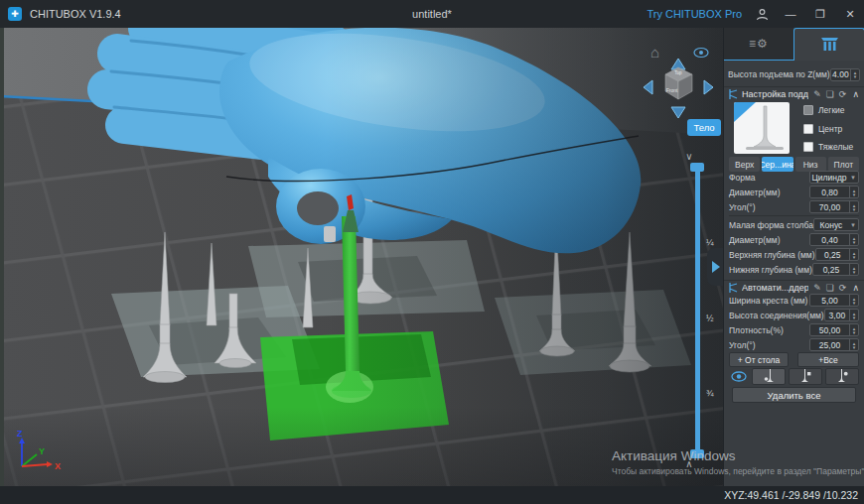  I want to click on edit-support-icon, so click(806, 376).